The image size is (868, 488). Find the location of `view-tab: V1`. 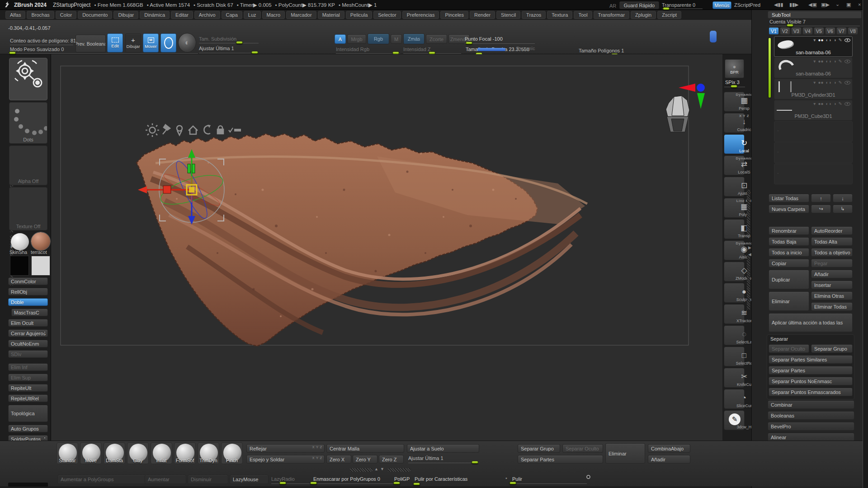

view-tab: V1 is located at coordinates (774, 31).